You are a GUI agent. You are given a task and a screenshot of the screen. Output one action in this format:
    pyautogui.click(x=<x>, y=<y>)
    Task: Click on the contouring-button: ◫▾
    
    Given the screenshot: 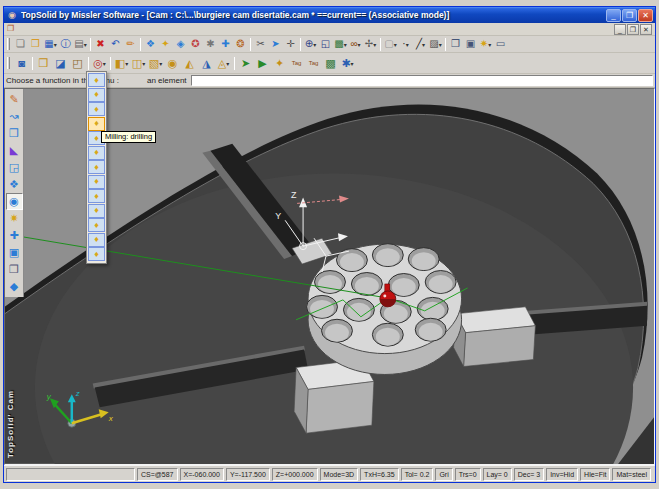 What is the action you would take?
    pyautogui.click(x=138, y=64)
    